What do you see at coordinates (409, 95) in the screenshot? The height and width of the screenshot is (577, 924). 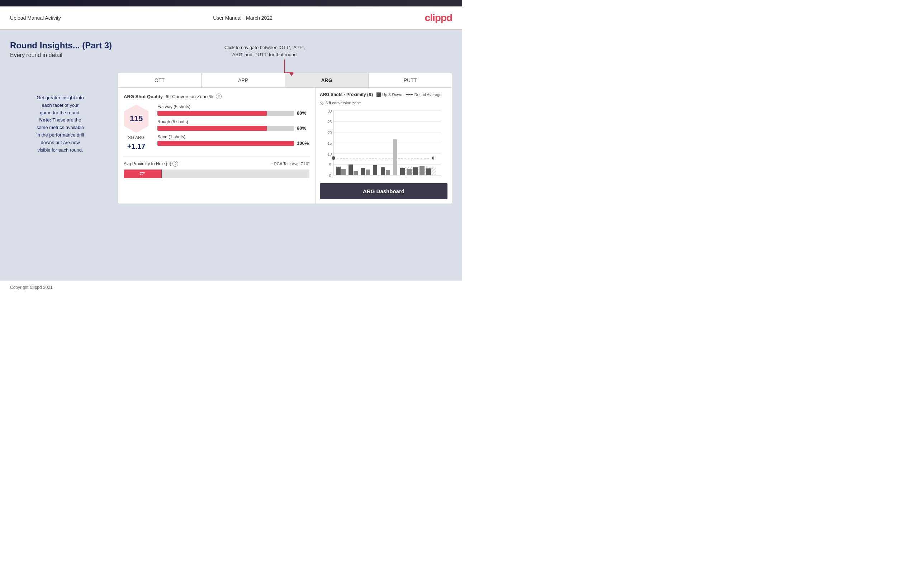 I see `legend-dash-icon` at bounding box center [409, 95].